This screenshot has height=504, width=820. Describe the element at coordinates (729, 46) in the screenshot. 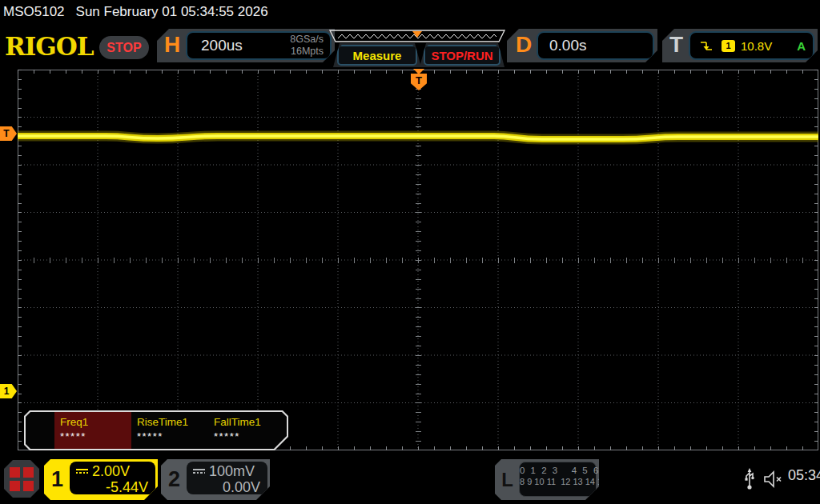

I see `trigger-source-chip: 1` at that location.